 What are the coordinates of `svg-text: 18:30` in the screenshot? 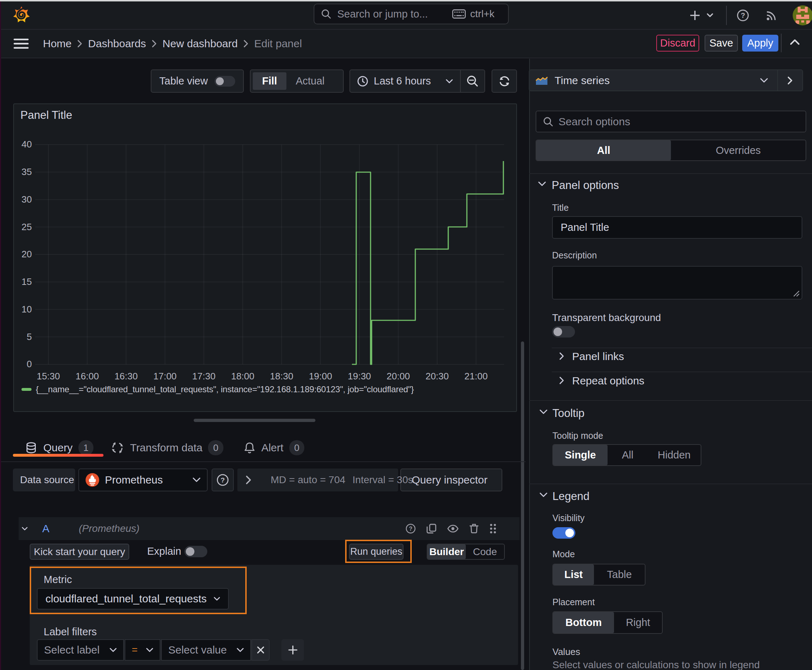 It's located at (281, 376).